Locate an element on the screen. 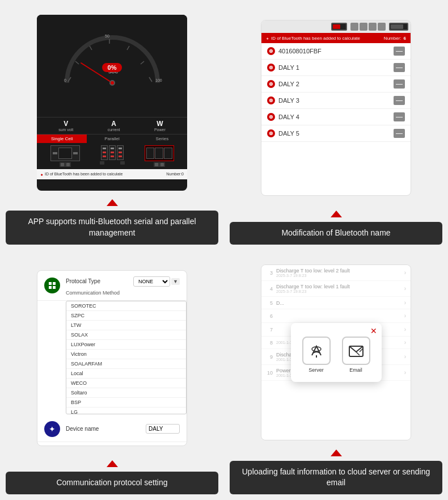 This screenshot has height=500, width=448. protocol-dropdown-area: SOROTEC SZPC LTW SOLAX LUXPower Victron … is located at coordinates (126, 358).